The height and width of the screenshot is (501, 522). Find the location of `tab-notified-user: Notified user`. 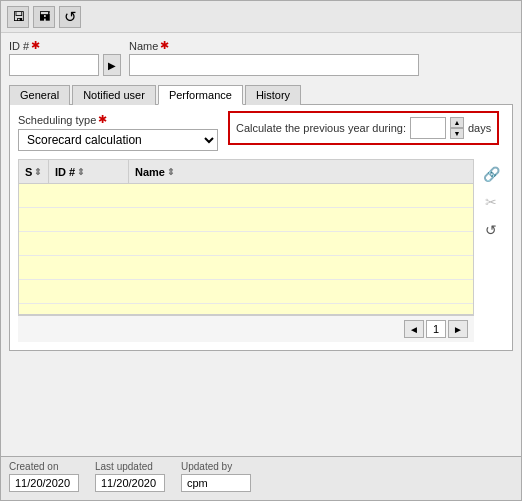

tab-notified-user: Notified user is located at coordinates (114, 95).